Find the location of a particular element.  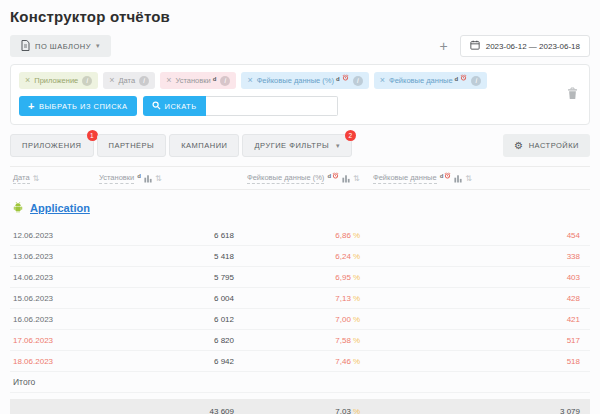

chip-label: Дата is located at coordinates (128, 80).